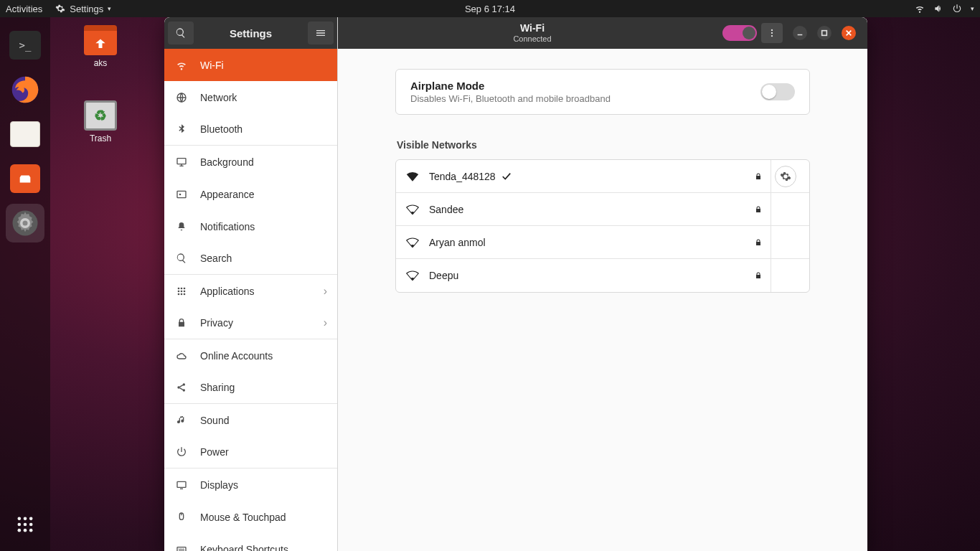  I want to click on search-icon, so click(181, 33).